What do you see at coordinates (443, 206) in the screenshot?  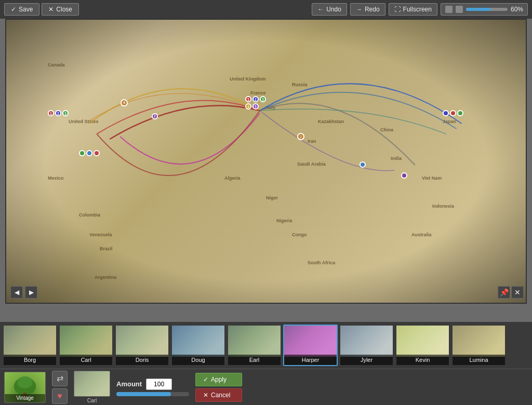 I see `map-label-indonesia: Indonesia` at bounding box center [443, 206].